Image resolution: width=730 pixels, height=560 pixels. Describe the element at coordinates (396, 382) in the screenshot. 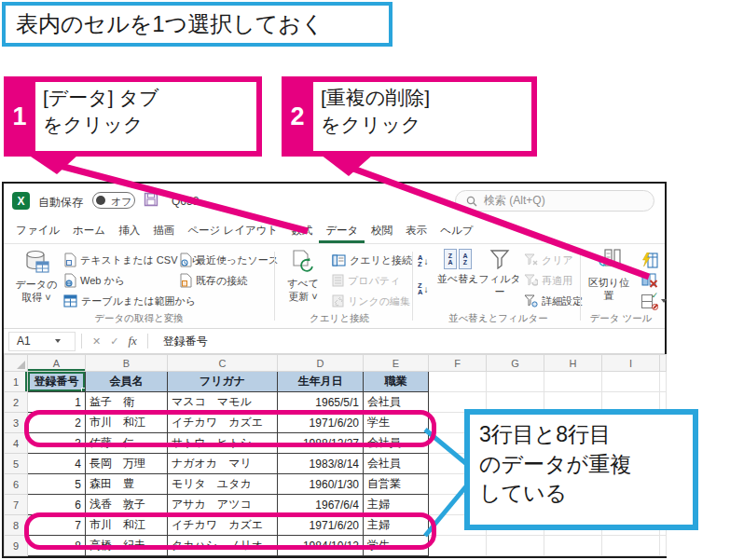

I see `sheet-cell: 職業` at that location.